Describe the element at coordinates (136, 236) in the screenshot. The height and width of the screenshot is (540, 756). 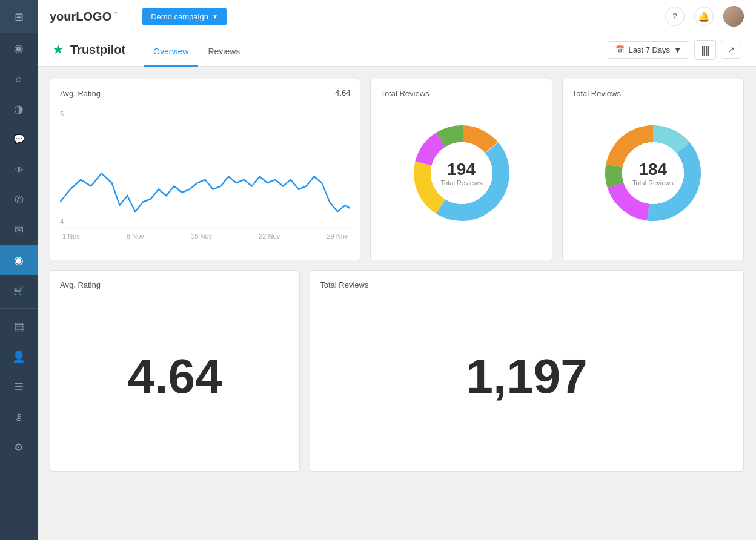
I see `chart-x-label-2: 8 Nov` at that location.